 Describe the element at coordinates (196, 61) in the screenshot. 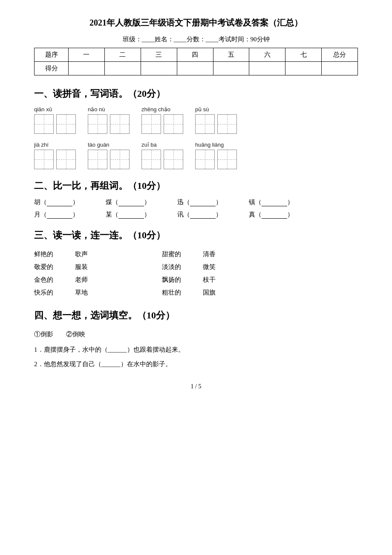

I see `score-table: 题序一二三四五六七总分 得分` at that location.